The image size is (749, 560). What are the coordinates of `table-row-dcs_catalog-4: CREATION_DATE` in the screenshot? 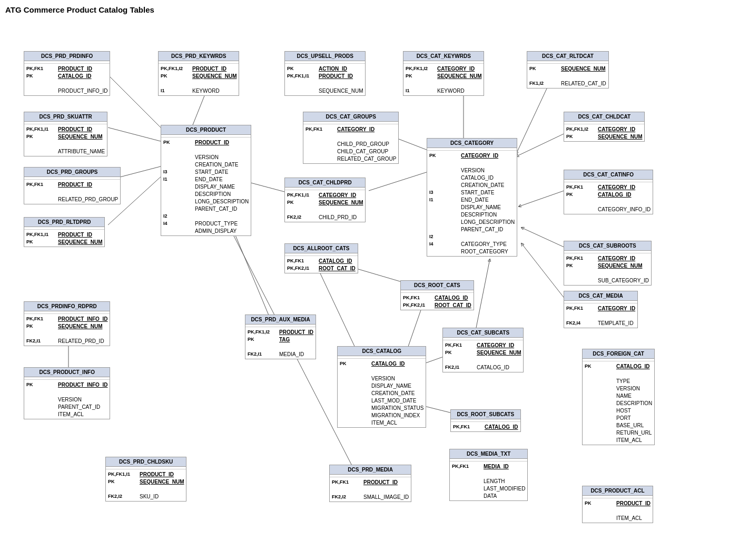 It's located at (381, 393).